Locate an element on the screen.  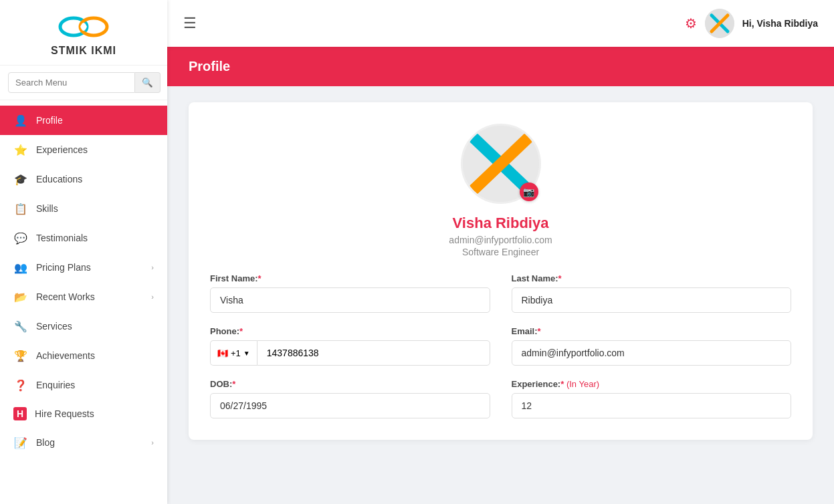
phone-number-input is located at coordinates (373, 353).